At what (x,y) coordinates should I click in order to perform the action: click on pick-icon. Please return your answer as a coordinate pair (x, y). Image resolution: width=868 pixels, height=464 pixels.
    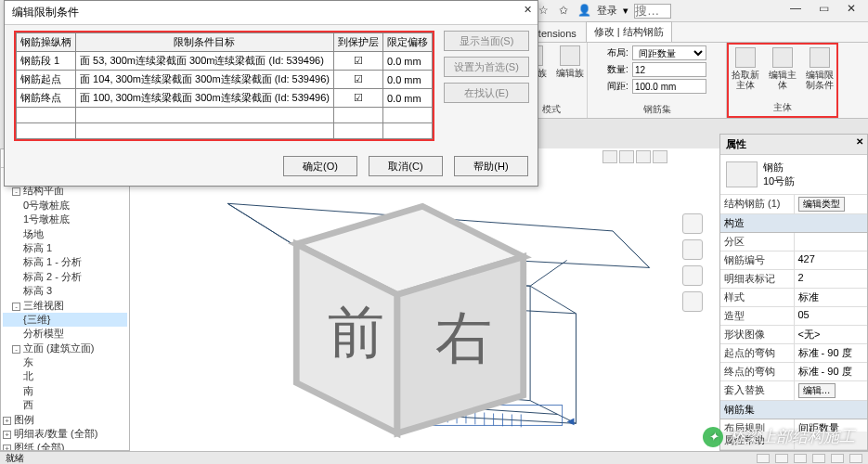
    Looking at the image, I should click on (745, 58).